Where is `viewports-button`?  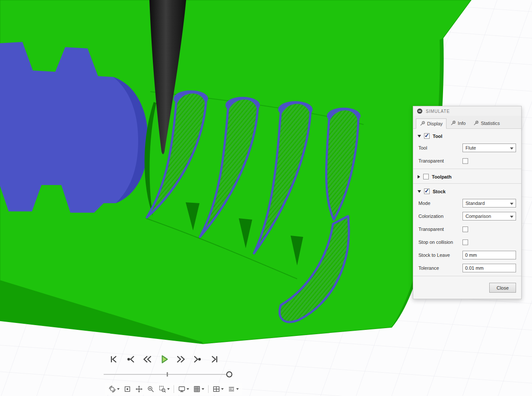 viewports-button is located at coordinates (218, 389).